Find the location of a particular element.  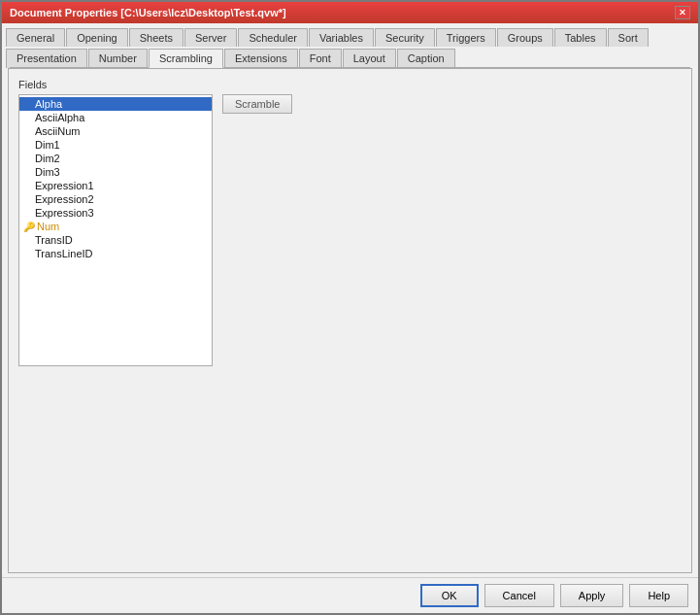

bottom-bar: OK Cancel Apply Help is located at coordinates (350, 595).